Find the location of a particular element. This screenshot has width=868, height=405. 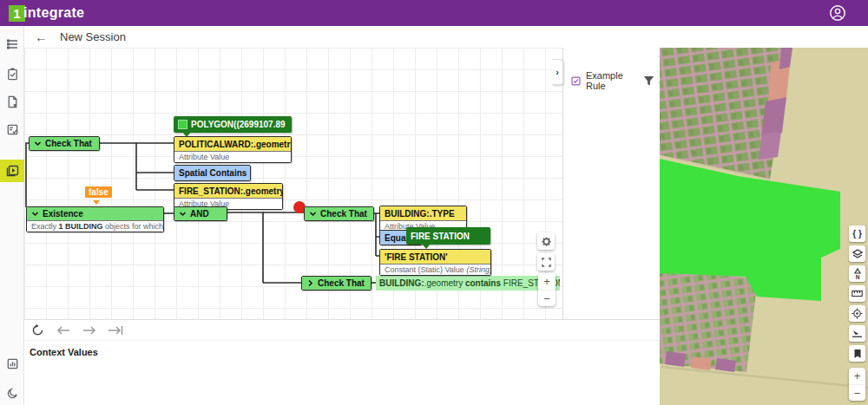

canvas-zoom-in-button: + is located at coordinates (547, 281).